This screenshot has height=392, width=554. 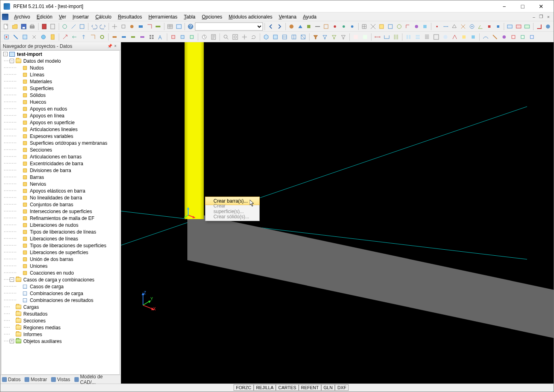 What do you see at coordinates (60, 54) in the screenshot?
I see `tree-test-import: −test-import` at bounding box center [60, 54].